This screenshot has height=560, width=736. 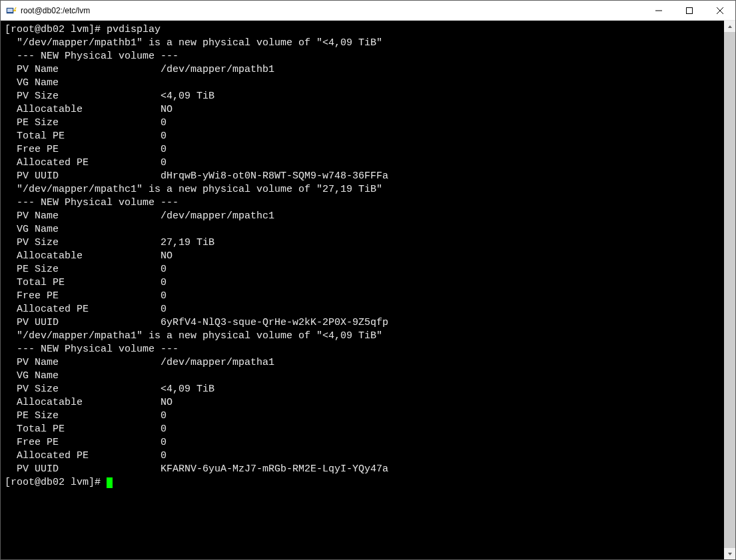 I want to click on window-title: root@db02:/etc/lvm, so click(x=332, y=11).